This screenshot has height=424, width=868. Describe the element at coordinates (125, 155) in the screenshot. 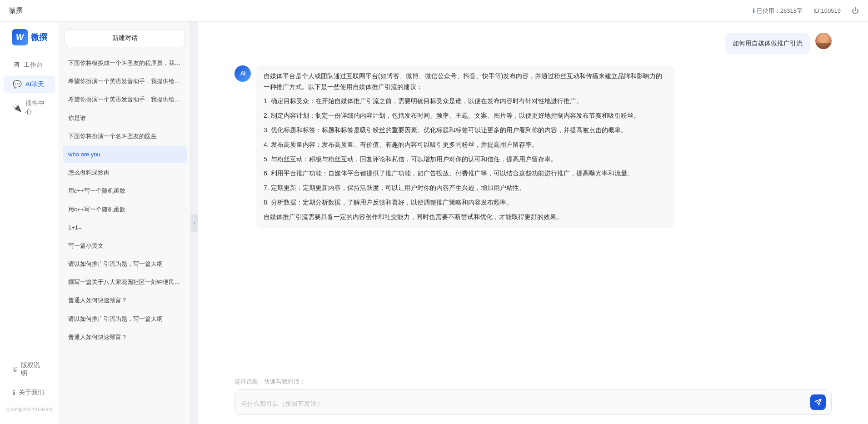

I see `chat-list-item: who are you` at that location.